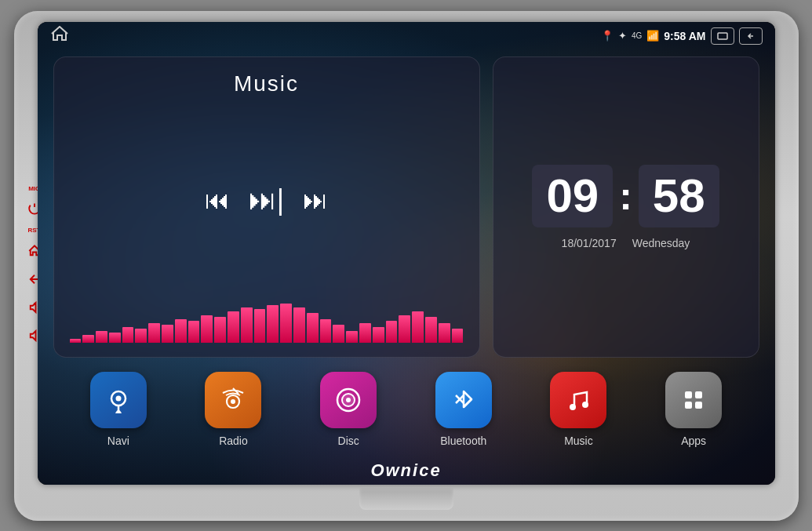 This screenshot has height=531, width=812. I want to click on app-radio: Radio, so click(233, 409).